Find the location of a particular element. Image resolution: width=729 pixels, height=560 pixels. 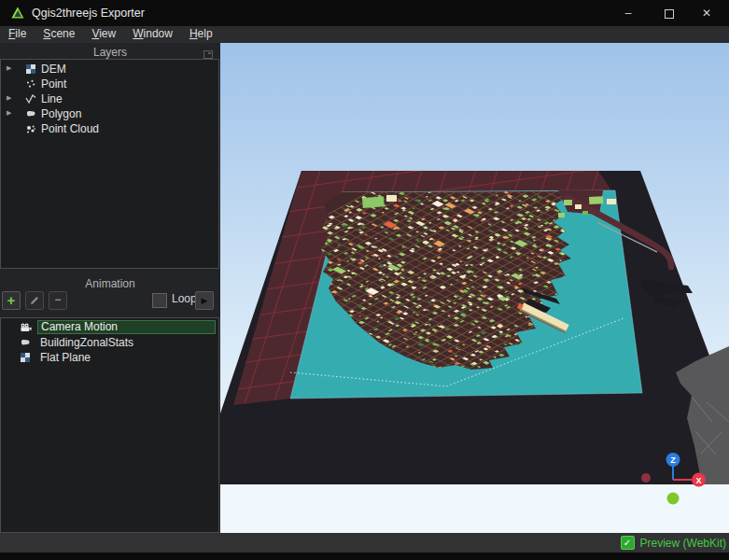

menu-help: Help is located at coordinates (202, 35).